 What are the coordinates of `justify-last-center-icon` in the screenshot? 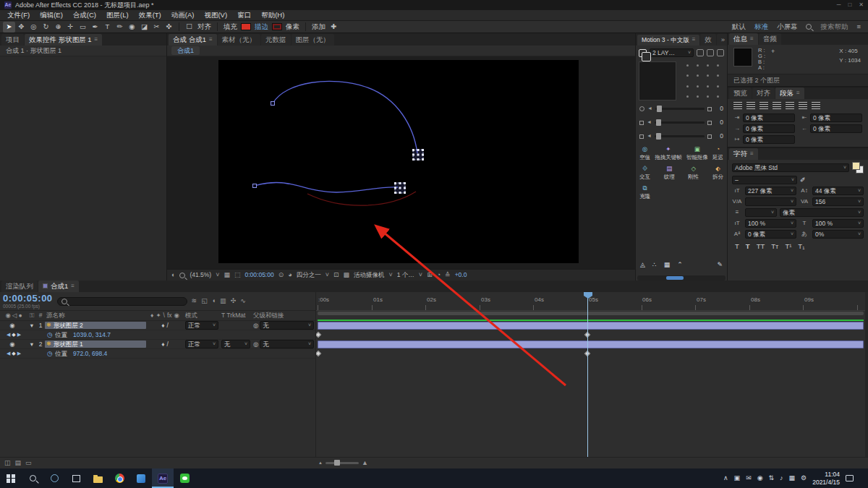 It's located at (790, 106).